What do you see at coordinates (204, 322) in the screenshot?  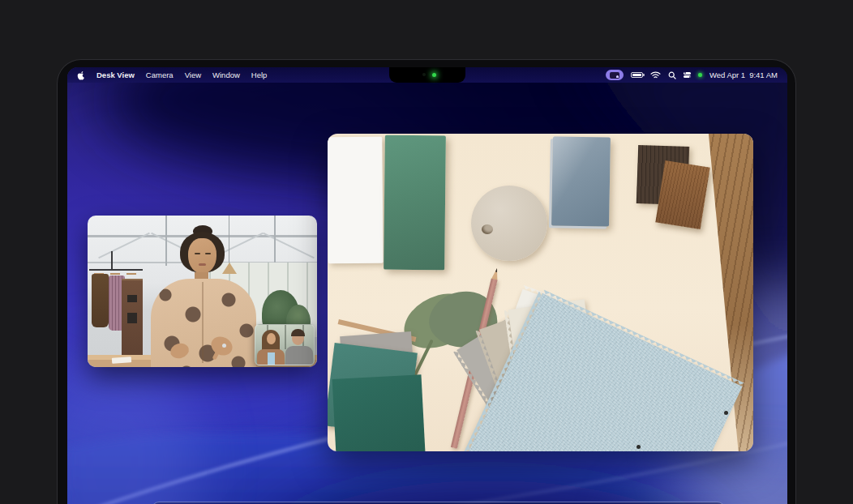 I see `polka-dot-blouse` at bounding box center [204, 322].